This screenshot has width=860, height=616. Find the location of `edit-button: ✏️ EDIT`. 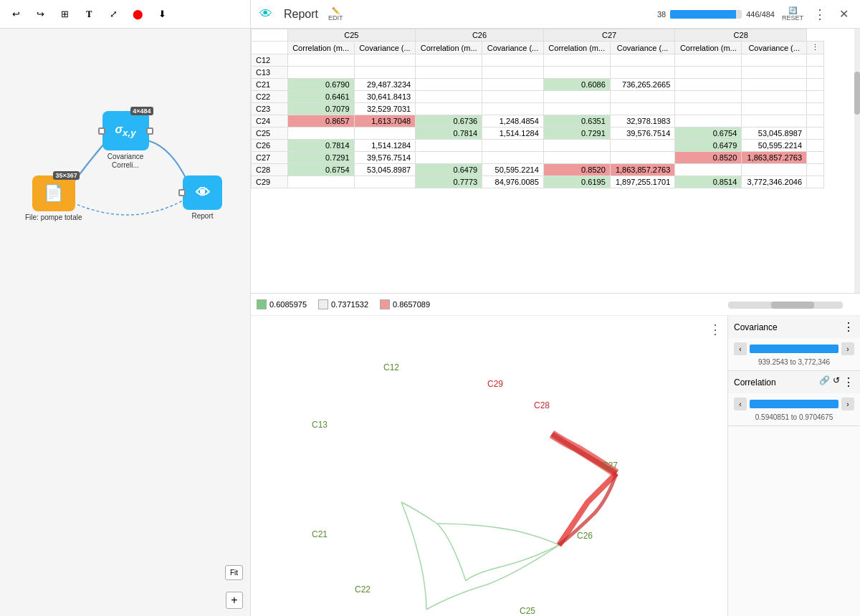

edit-button: ✏️ EDIT is located at coordinates (335, 14).